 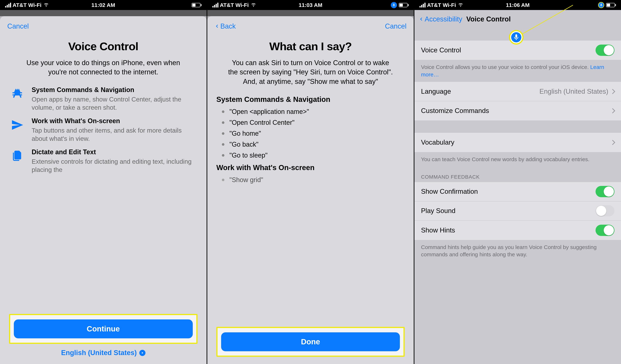 What do you see at coordinates (228, 26) in the screenshot?
I see `back-label: Back` at bounding box center [228, 26].